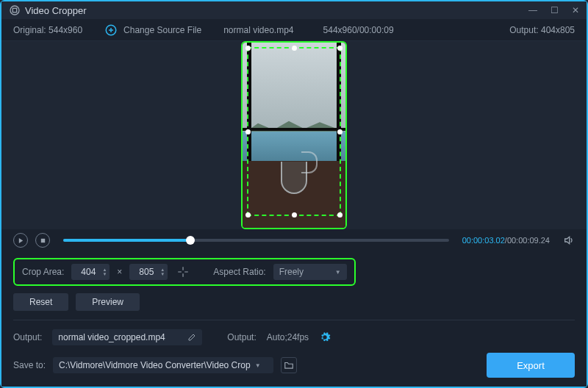 The image size is (588, 388). Describe the element at coordinates (294, 320) in the screenshot. I see `separator` at that location.